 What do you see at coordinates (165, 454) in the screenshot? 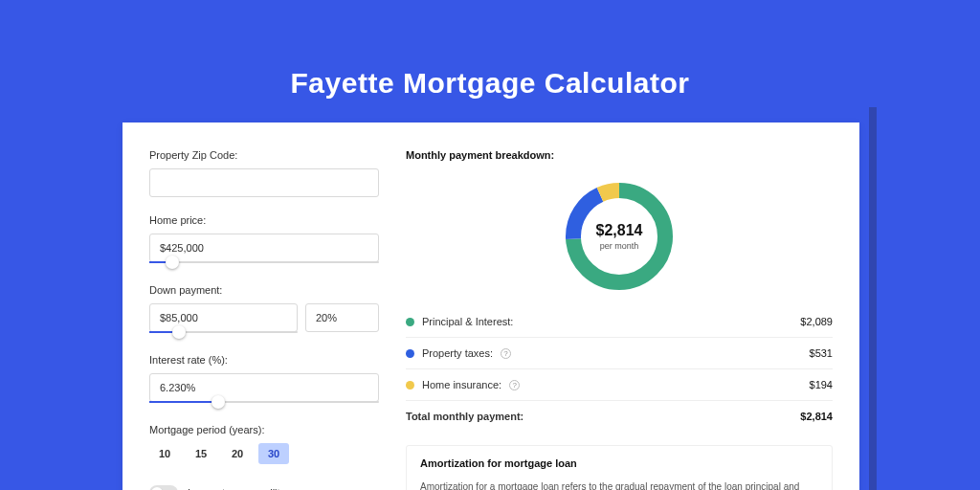
I see `period-option-10: 10` at bounding box center [165, 454].